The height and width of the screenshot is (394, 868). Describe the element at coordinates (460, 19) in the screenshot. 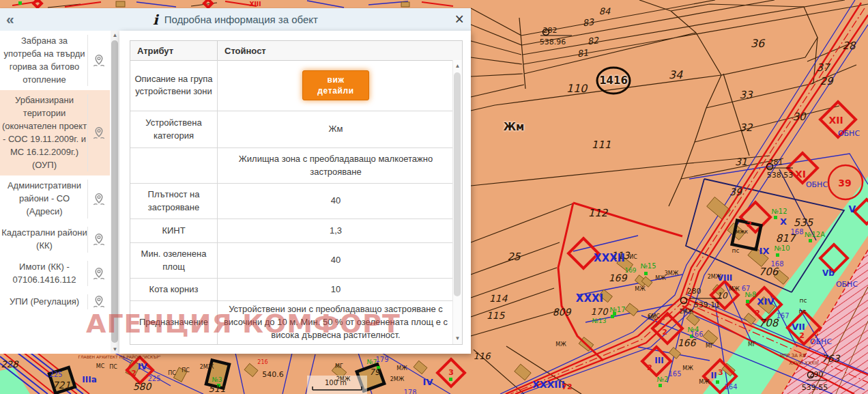

I see `close-icon: ×` at that location.